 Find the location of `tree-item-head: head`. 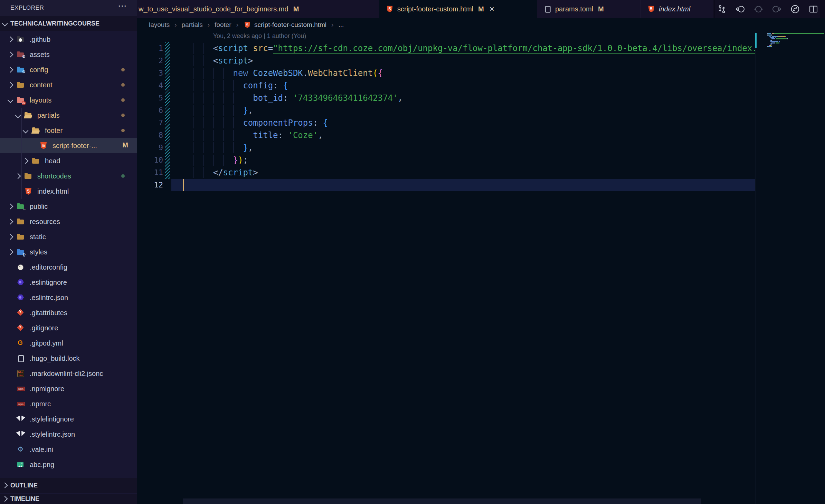

tree-item-head: head is located at coordinates (68, 161).